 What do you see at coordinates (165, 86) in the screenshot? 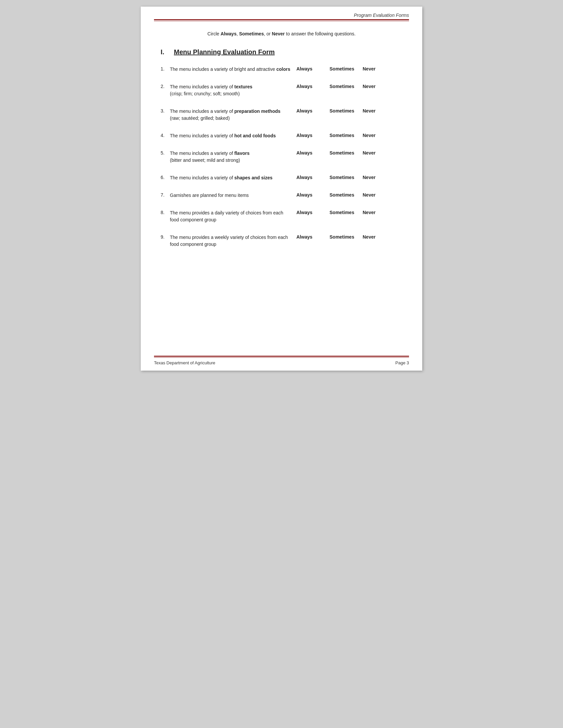
I see `question-number: 2.` at bounding box center [165, 86].